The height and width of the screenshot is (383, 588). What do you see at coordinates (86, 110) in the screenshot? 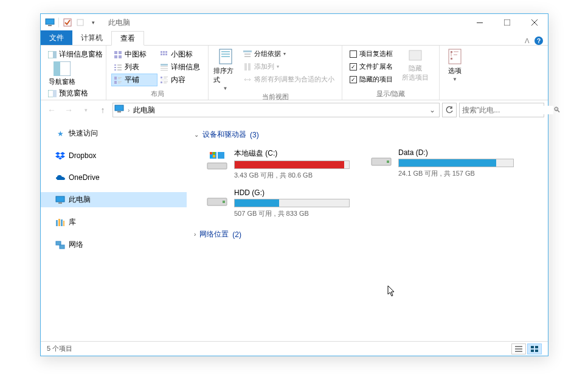
I see `history-dropdown: ▾` at bounding box center [86, 110].